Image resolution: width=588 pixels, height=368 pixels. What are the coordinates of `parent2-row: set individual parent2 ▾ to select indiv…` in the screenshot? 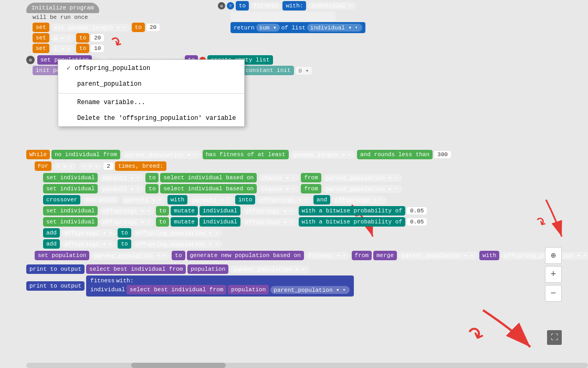 It's located at (316, 189).